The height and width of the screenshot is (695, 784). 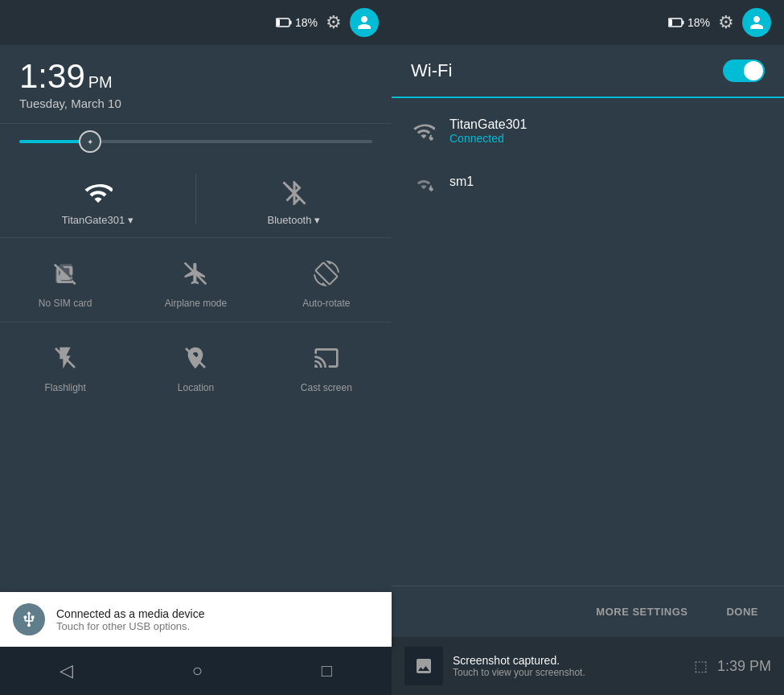 I want to click on brightness-track, so click(x=196, y=142).